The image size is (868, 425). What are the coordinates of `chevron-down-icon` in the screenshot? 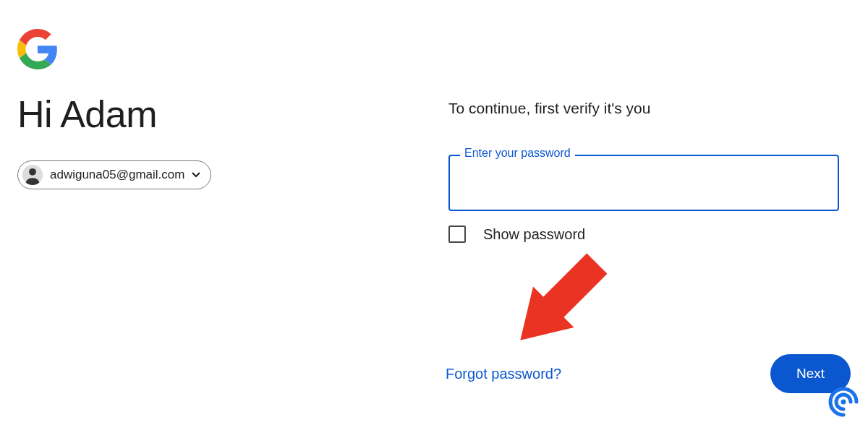 It's located at (196, 175).